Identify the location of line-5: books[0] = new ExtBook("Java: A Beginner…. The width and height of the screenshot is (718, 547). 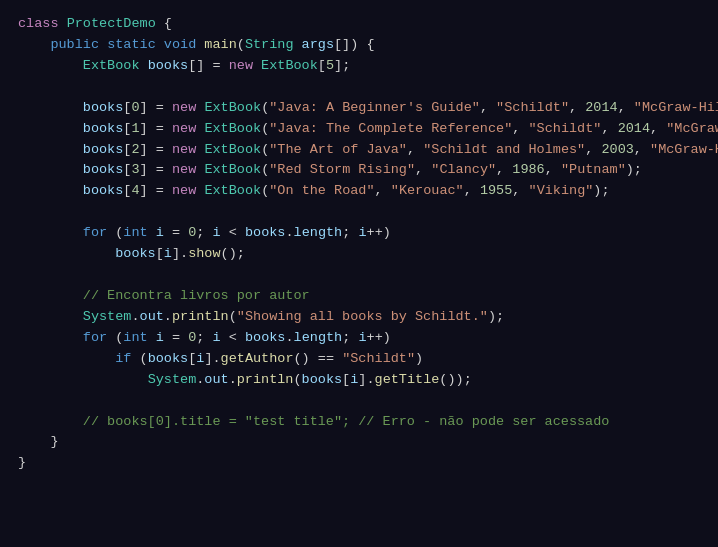
(359, 108).